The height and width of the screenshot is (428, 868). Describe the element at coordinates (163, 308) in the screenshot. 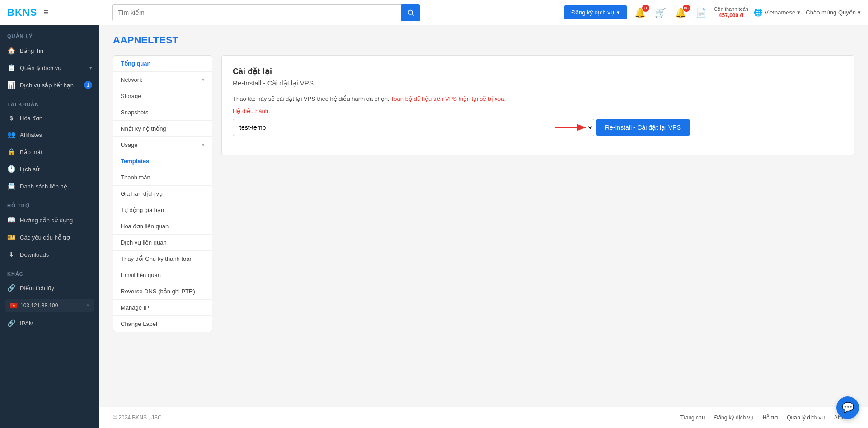

I see `left-nav-item-manage-ip: Manage IP` at that location.